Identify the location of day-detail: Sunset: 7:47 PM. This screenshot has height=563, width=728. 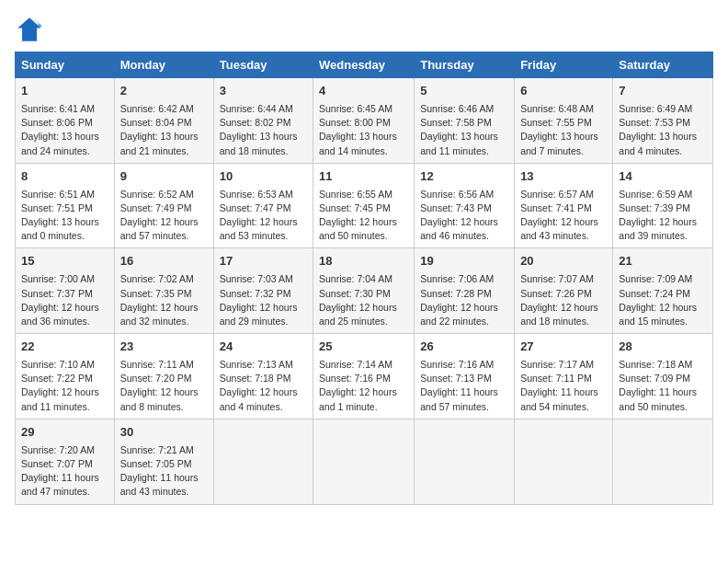
(263, 208).